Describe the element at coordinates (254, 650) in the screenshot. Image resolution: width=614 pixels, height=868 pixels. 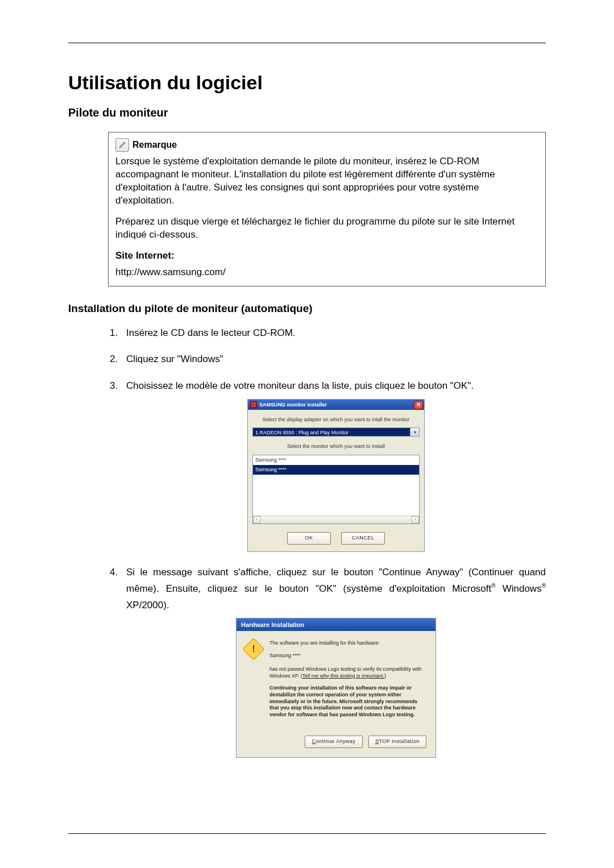
I see `warning-icon: !` at that location.